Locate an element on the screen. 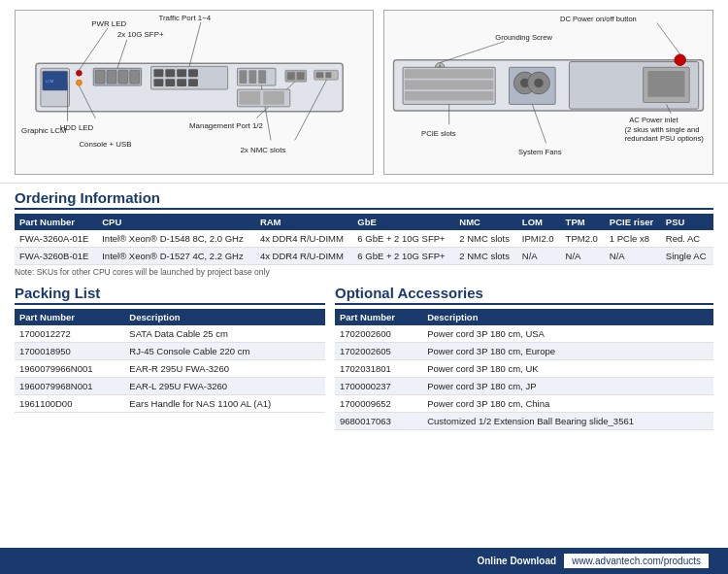 This screenshot has height=574, width=728. accessories-cell: Power cord 3P 180 cm, Europe is located at coordinates (568, 352).